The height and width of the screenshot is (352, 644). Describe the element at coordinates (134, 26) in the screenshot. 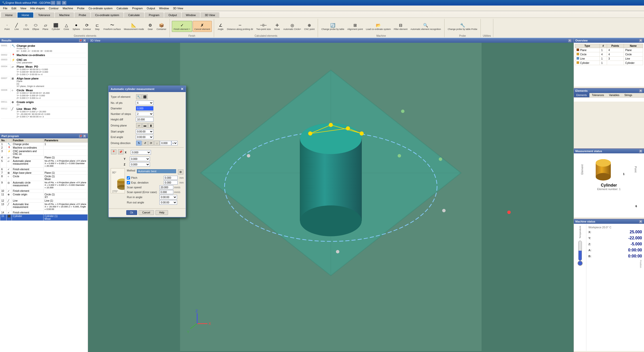

I see `tool-measurement-mode: 📐 Measurement mode` at that location.